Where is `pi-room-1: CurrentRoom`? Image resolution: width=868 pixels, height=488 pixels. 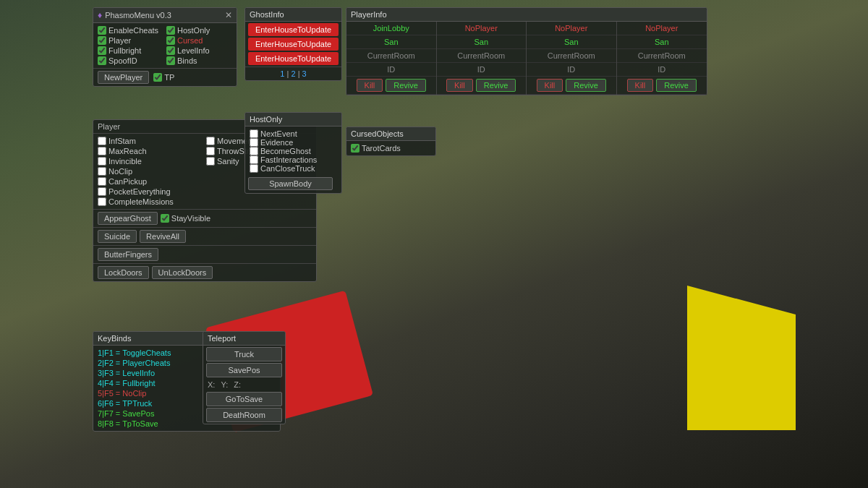
pi-room-1: CurrentRoom is located at coordinates (391, 56).